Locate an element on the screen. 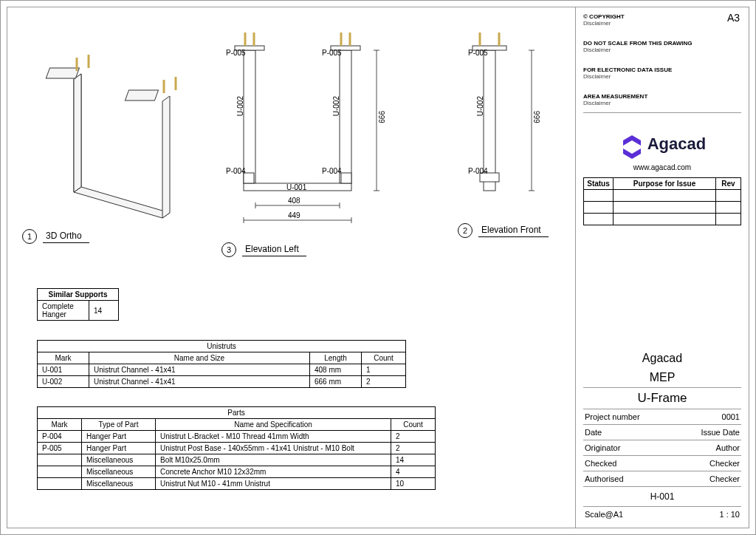 The width and height of the screenshot is (756, 535). row-scale: Scale@A11 : 10 is located at coordinates (662, 514).